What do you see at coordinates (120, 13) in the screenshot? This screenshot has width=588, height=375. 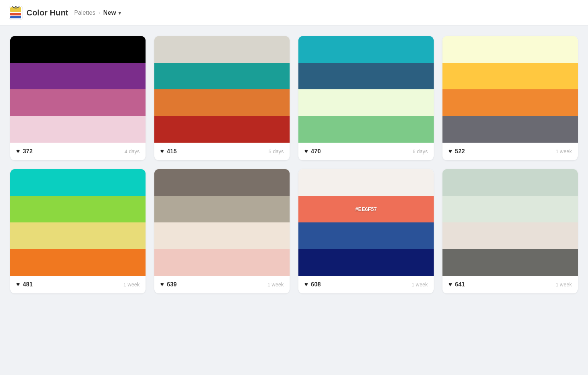 I see `chevron-down-icon: ▾` at bounding box center [120, 13].